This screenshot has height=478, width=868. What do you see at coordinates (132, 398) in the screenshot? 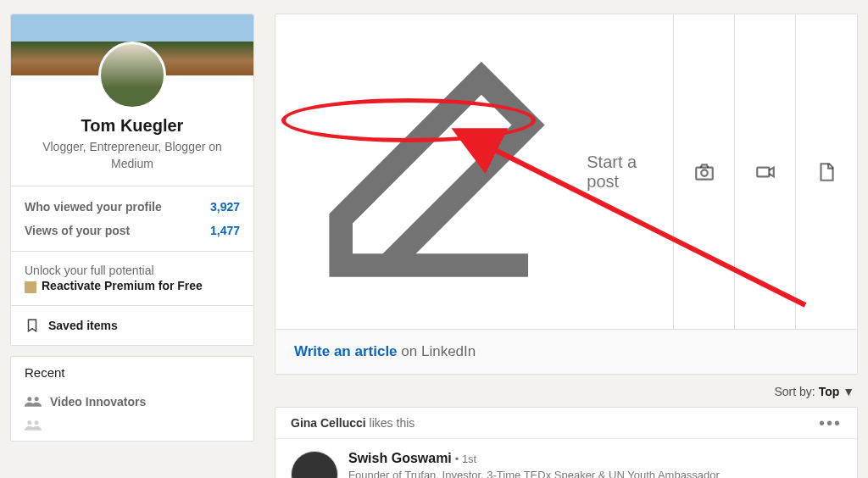
I see `recent-card: Recent Video Innovators` at bounding box center [132, 398].